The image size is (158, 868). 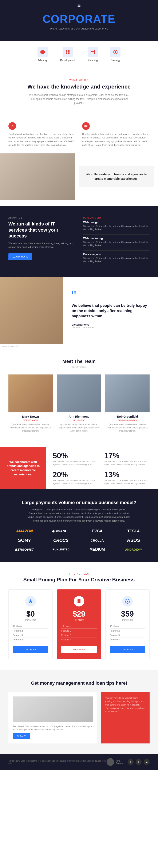 I want to click on icons-row-section: Advisory Development Planning Strategy, so click(x=79, y=55).